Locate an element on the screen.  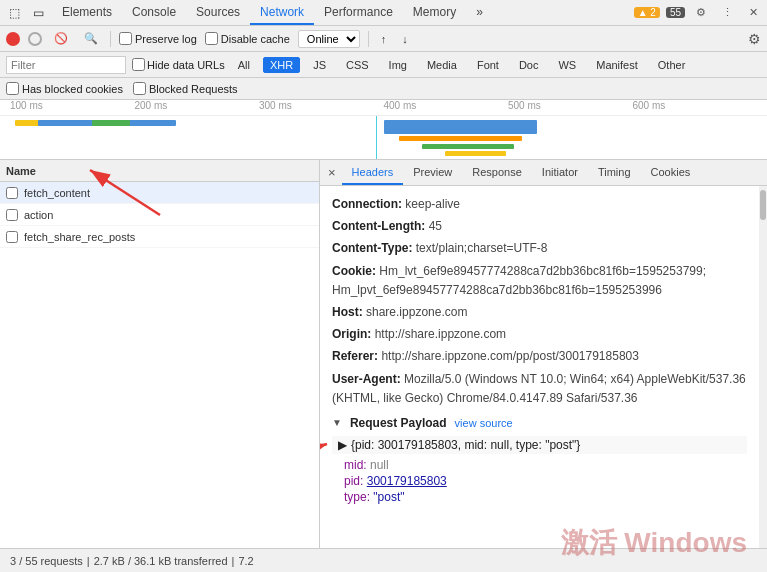
stop-button is located at coordinates (35, 39).